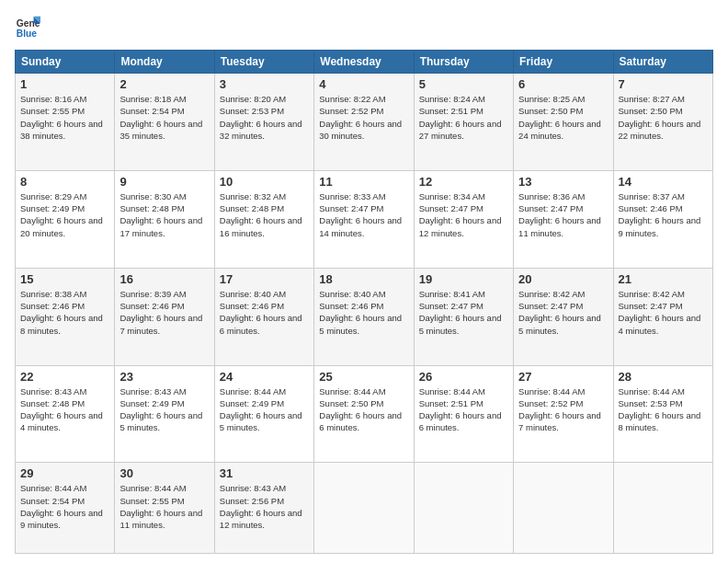  What do you see at coordinates (664, 85) in the screenshot?
I see `day-number: 7` at bounding box center [664, 85].